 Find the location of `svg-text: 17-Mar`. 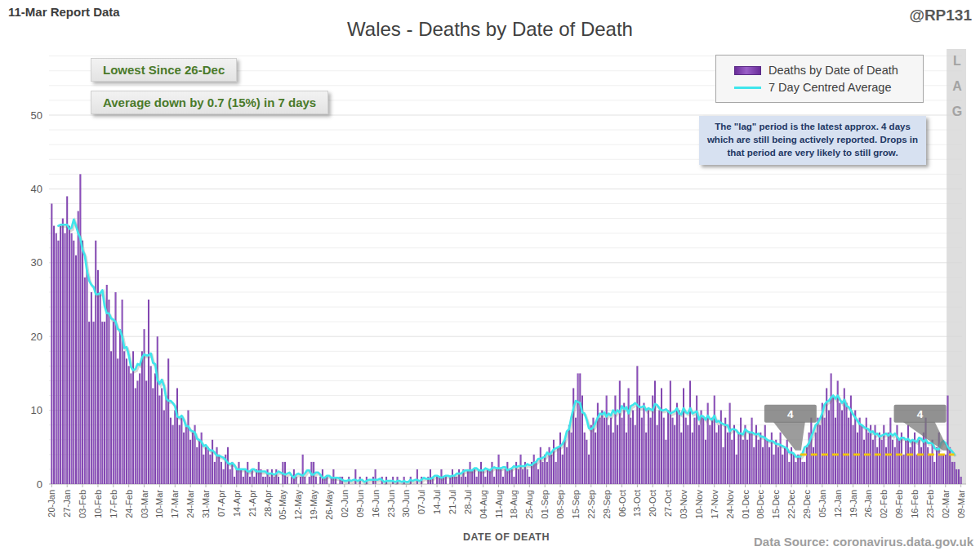

svg-text: 17-Mar is located at coordinates (175, 504).